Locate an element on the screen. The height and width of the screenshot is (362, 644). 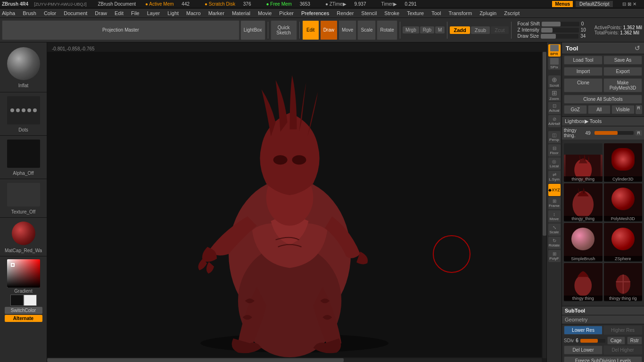
geometry-header: Geometry is located at coordinates (603, 320).